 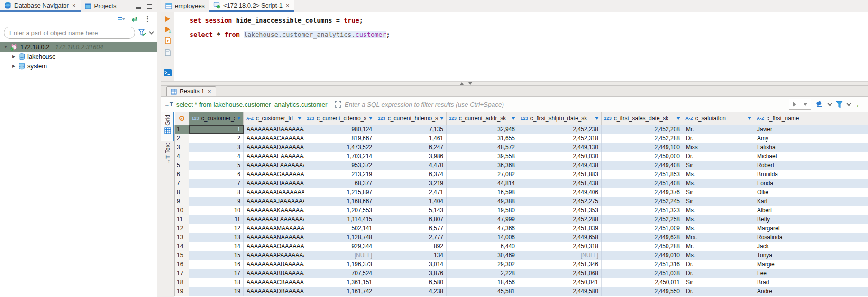 I want to click on grid-cell: 17, so click(x=216, y=273).